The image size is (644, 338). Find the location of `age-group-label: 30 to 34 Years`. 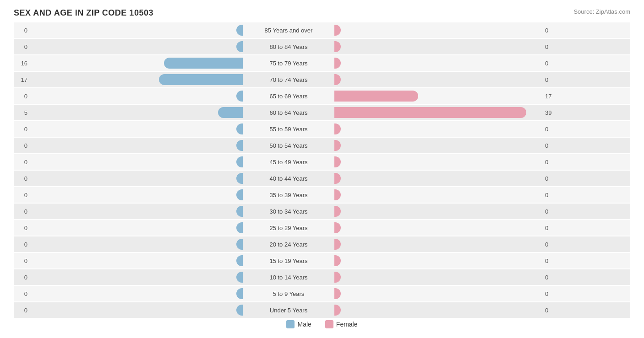

age-group-label: 30 to 34 Years is located at coordinates (289, 211).